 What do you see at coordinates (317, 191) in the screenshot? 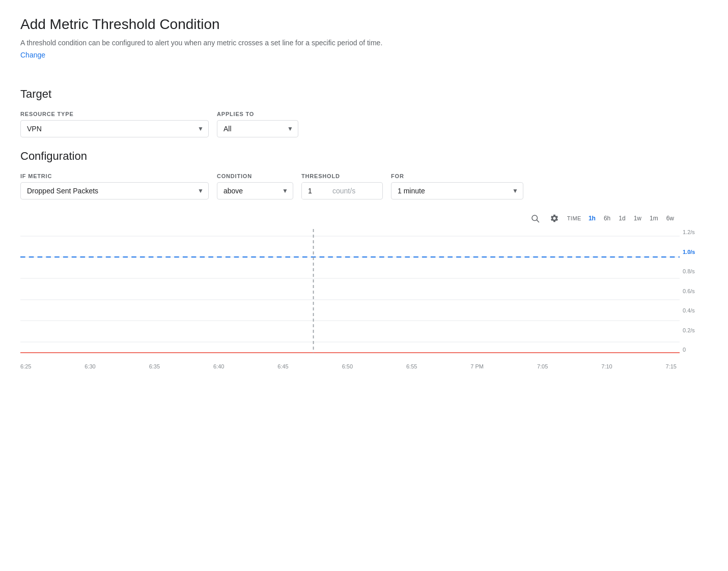
I see `threshold-input` at bounding box center [317, 191].